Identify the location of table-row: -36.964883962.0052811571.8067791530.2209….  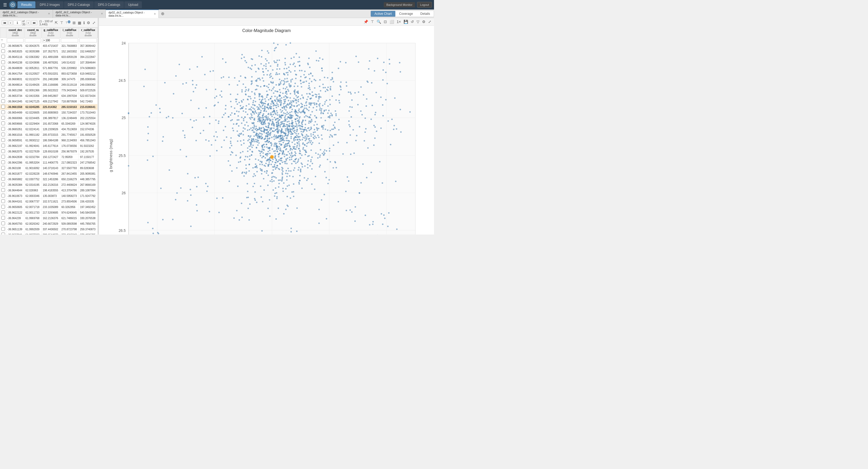
(49, 68).